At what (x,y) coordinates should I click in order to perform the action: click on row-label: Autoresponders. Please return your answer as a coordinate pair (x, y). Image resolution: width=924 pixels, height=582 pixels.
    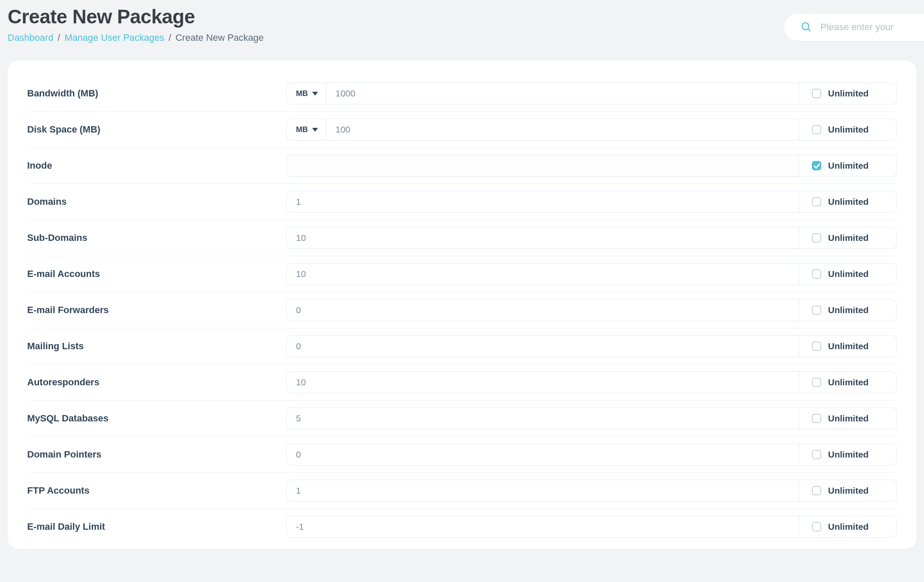
    Looking at the image, I should click on (157, 382).